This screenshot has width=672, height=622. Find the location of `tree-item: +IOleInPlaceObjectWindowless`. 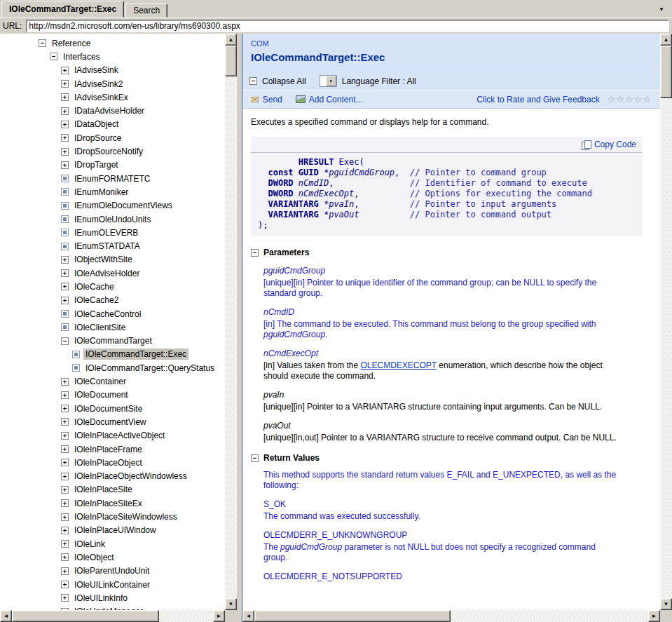

tree-item: +IOleInPlaceObjectWindowless is located at coordinates (112, 477).